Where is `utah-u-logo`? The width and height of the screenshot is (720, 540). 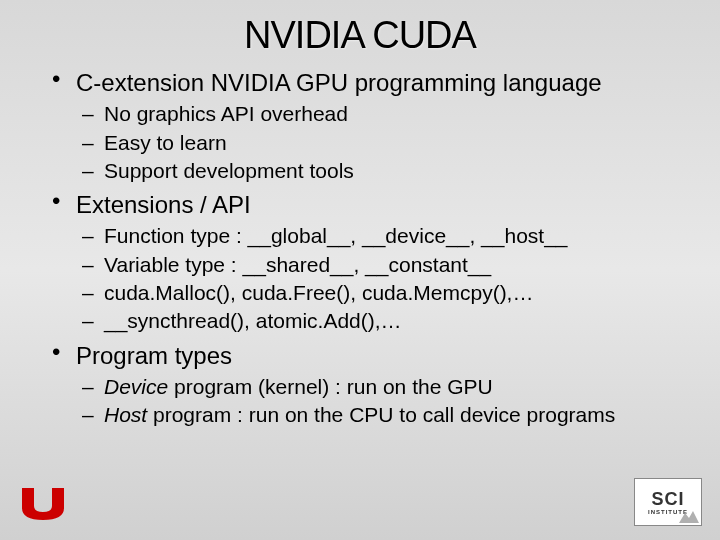 utah-u-logo is located at coordinates (43, 504).